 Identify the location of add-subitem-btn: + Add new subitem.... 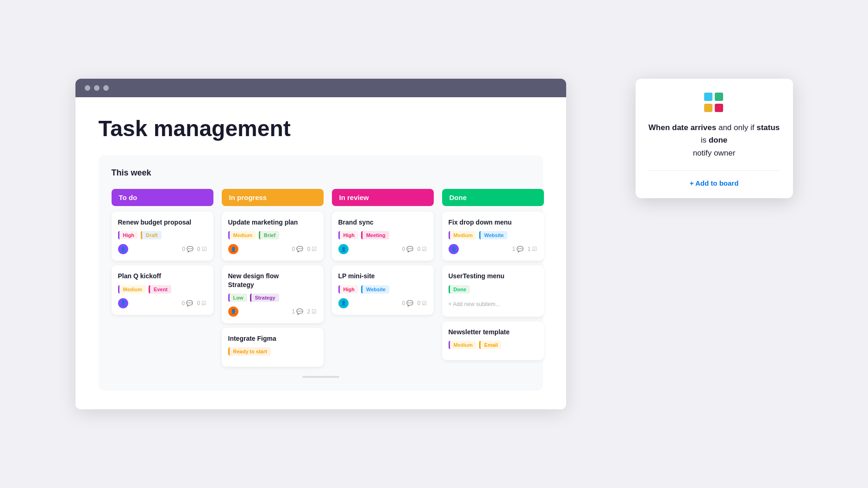
(493, 304).